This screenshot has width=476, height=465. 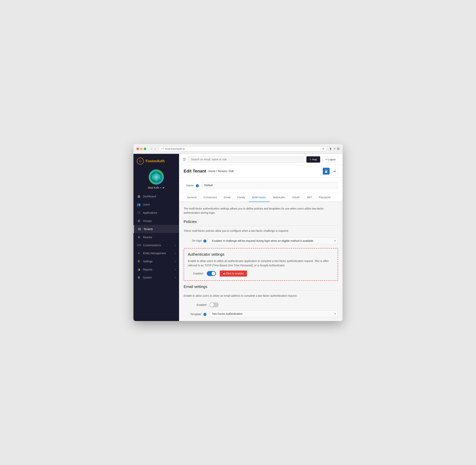 What do you see at coordinates (150, 196) in the screenshot?
I see `sidebar-item-label: Dashboard` at bounding box center [150, 196].